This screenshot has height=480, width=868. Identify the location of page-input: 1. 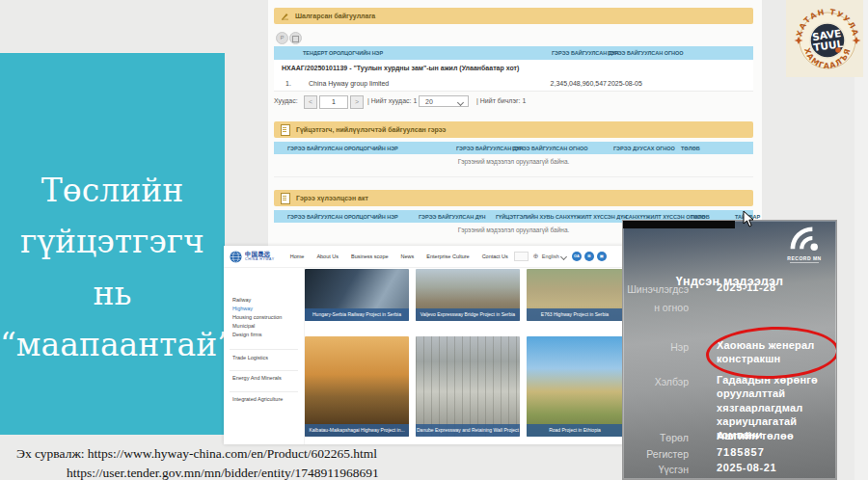
(334, 102).